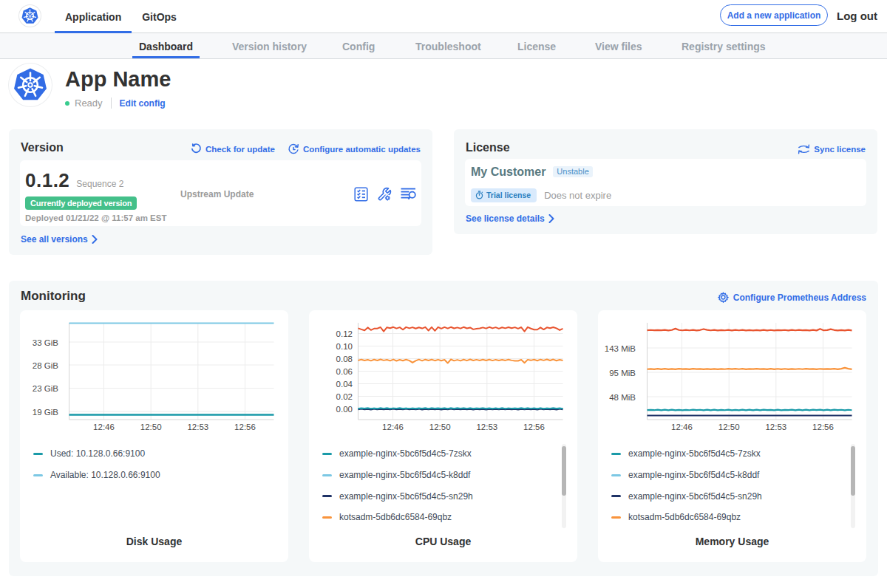  What do you see at coordinates (46, 343) in the screenshot?
I see `svg-text: 33 GiB` at bounding box center [46, 343].